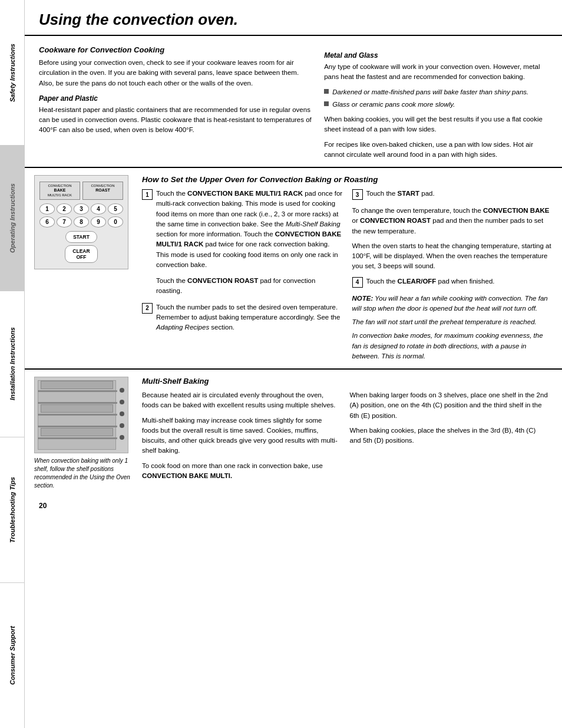 The width and height of the screenshot is (562, 728). What do you see at coordinates (12, 510) in the screenshot?
I see `sidebar-label-troubleshooting: Troubleshooting Tips` at bounding box center [12, 510].